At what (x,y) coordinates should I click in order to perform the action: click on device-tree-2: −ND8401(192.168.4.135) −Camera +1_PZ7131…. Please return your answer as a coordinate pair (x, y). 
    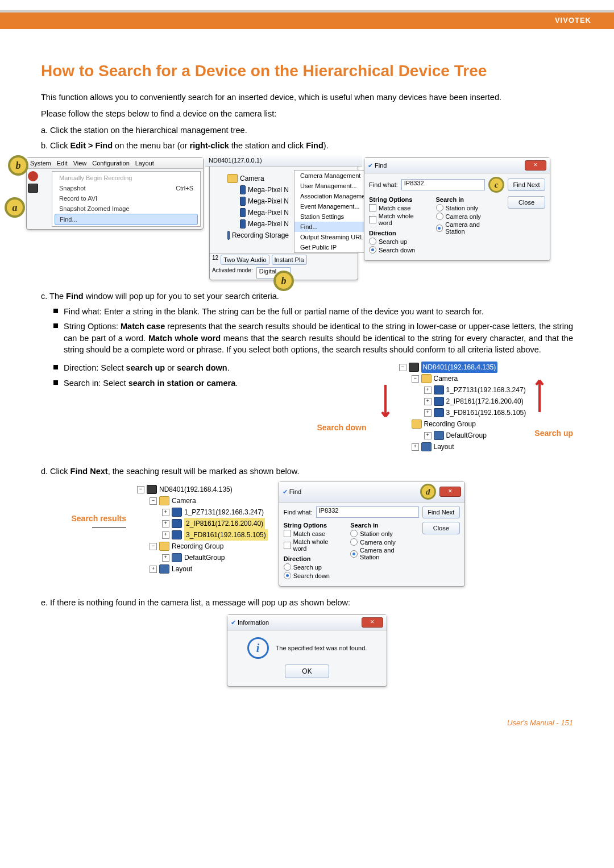
    Looking at the image, I should click on (202, 529).